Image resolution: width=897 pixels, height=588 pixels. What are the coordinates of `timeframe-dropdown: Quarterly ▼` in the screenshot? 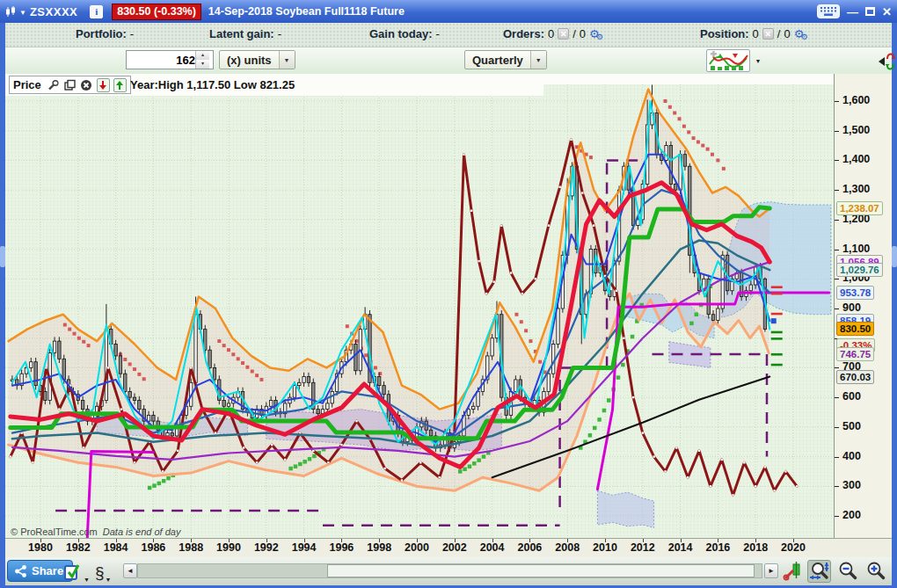 It's located at (506, 60).